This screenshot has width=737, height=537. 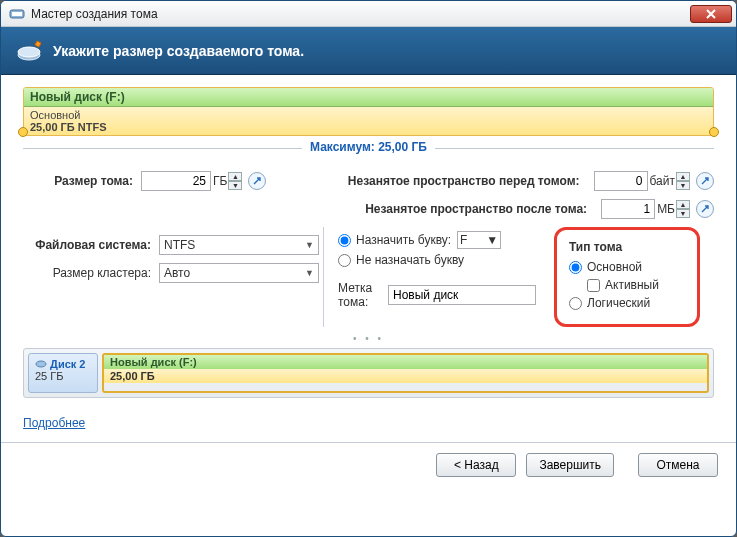 What do you see at coordinates (91, 273) in the screenshot?
I see `cluster-label: Размер кластера:` at bounding box center [91, 273].